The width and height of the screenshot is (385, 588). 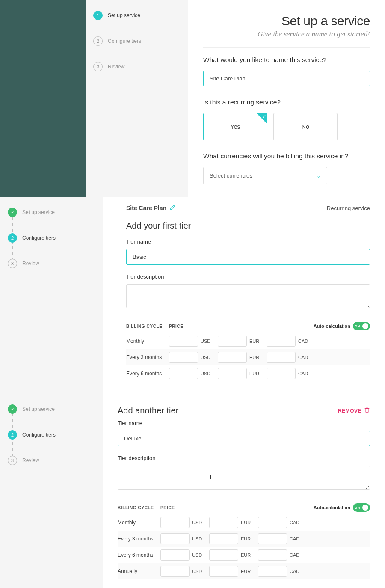 I want to click on trash-icon, so click(x=367, y=411).